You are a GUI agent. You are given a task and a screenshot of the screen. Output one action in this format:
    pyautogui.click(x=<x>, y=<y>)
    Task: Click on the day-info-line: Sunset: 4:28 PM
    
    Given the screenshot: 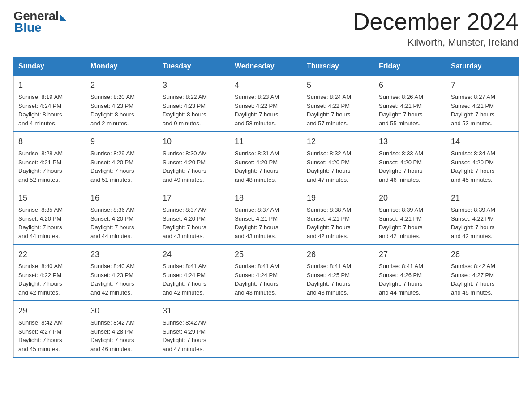 What is the action you would take?
    pyautogui.click(x=122, y=332)
    